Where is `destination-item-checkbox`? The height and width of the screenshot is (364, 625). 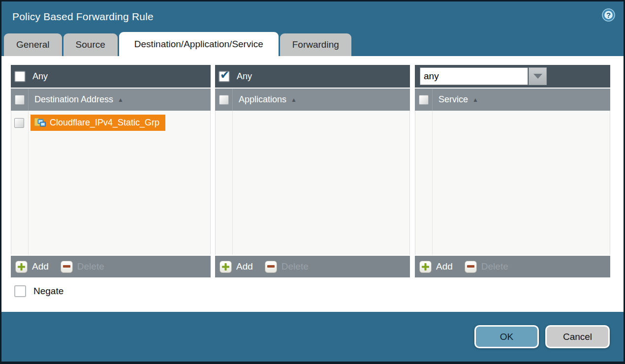 destination-item-checkbox is located at coordinates (19, 123).